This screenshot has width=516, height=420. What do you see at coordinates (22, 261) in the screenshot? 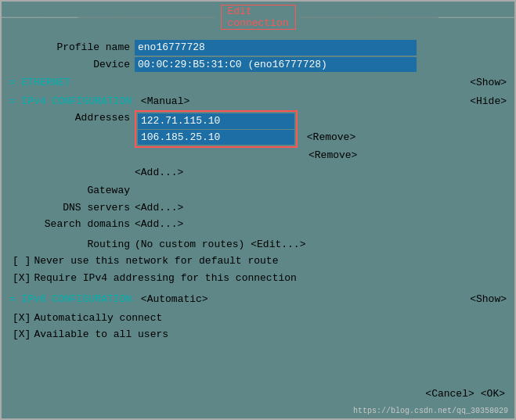
I see `never-default-check: [ ]` at bounding box center [22, 261].